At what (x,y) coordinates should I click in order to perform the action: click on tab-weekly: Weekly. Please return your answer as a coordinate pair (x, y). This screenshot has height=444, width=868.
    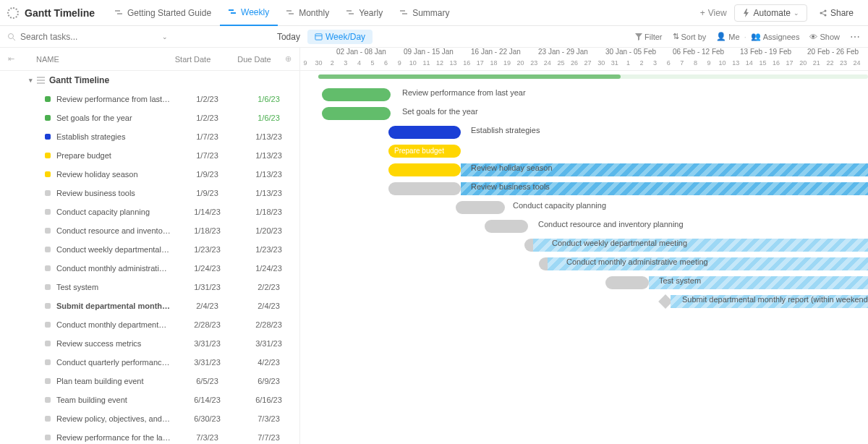
    Looking at the image, I should click on (249, 13).